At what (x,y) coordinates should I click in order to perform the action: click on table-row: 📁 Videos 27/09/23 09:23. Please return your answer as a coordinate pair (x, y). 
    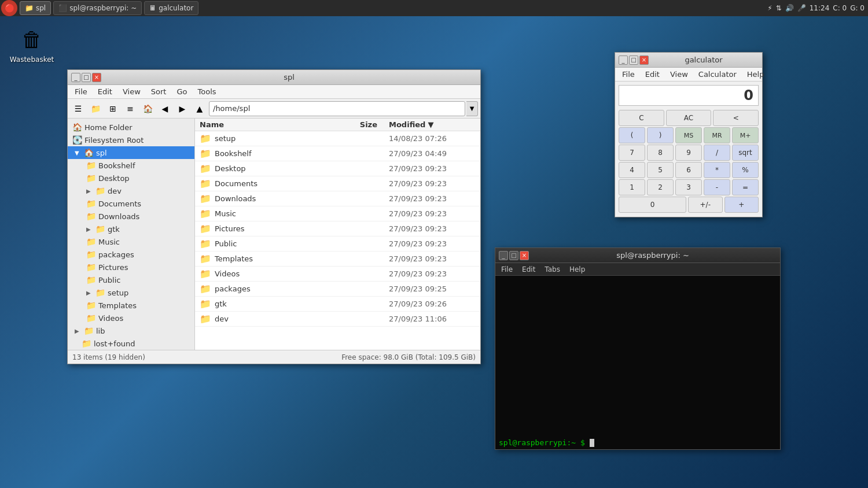
    Looking at the image, I should click on (338, 274).